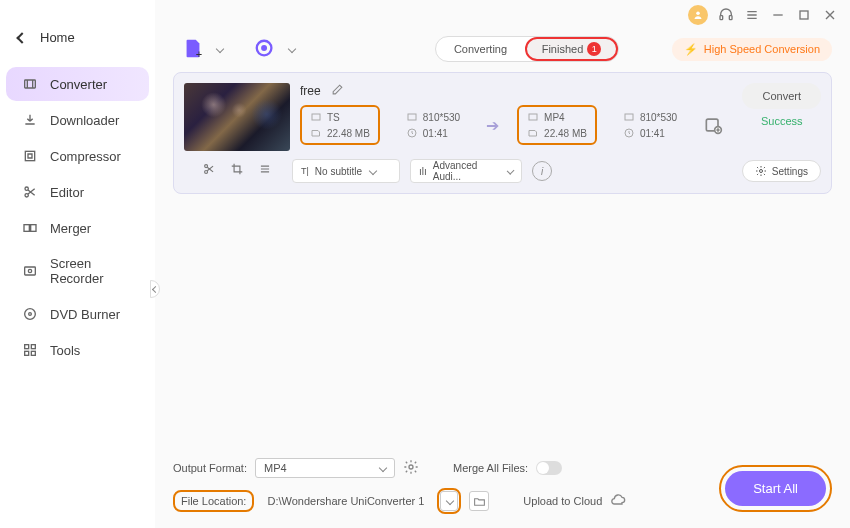 The image size is (850, 528). Describe the element at coordinates (782, 96) in the screenshot. I see `convert-button: Convert` at that location.